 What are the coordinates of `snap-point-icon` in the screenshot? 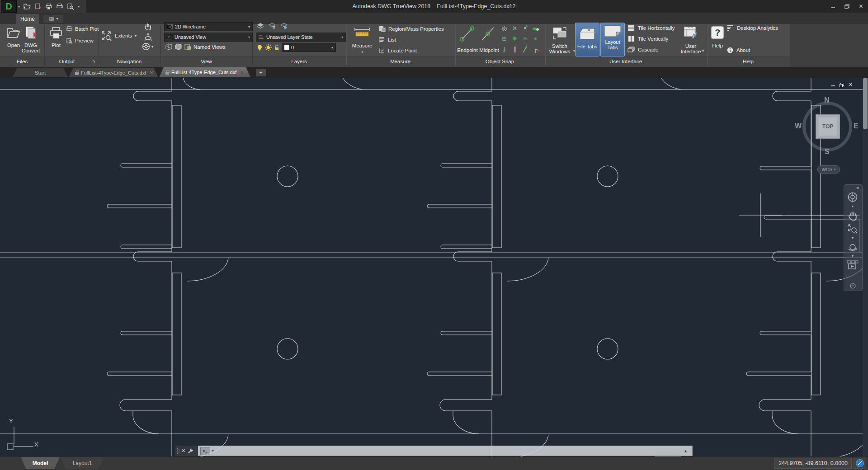 It's located at (535, 39).